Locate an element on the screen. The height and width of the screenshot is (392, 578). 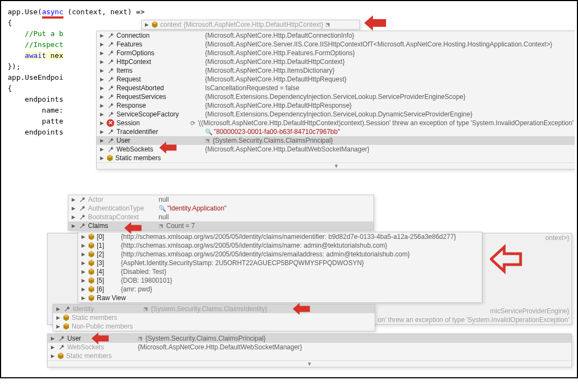
datatip-header: ▶ context {Microsoft.AspNetCore.Http.Def… is located at coordinates (250, 25).